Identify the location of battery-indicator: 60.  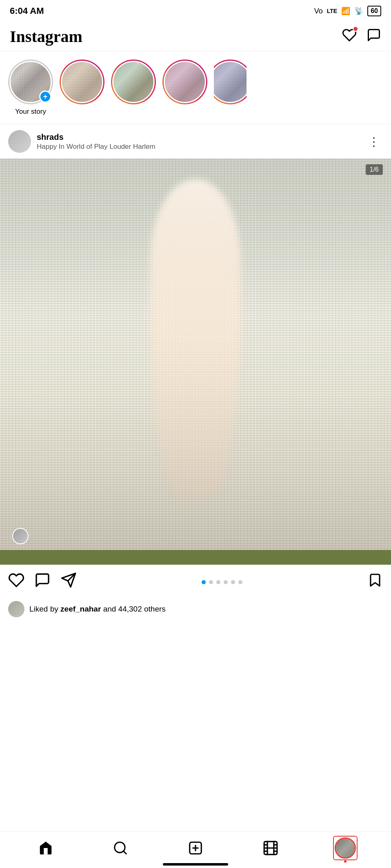
(374, 11).